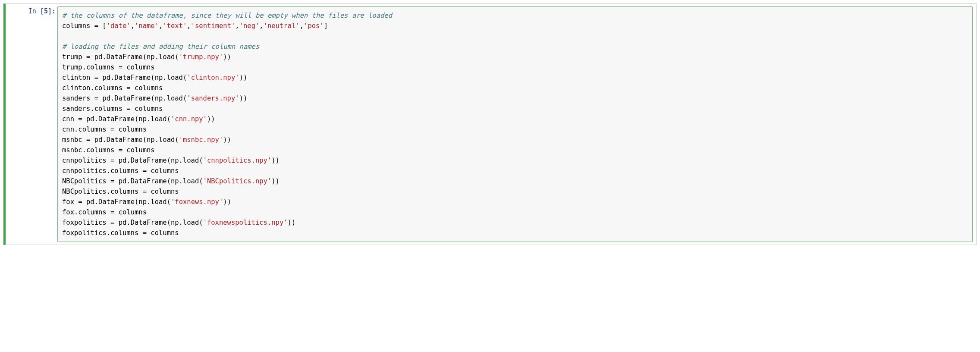  What do you see at coordinates (201, 57) in the screenshot?
I see `code-token-string: 'trump.npy'` at bounding box center [201, 57].